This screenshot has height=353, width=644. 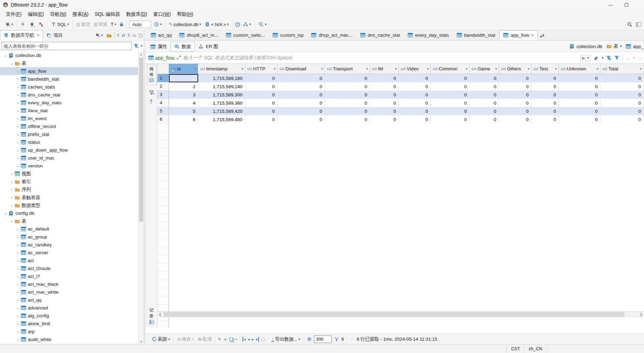 I want to click on menu-数据库(D): 数据库(D), so click(x=137, y=14).